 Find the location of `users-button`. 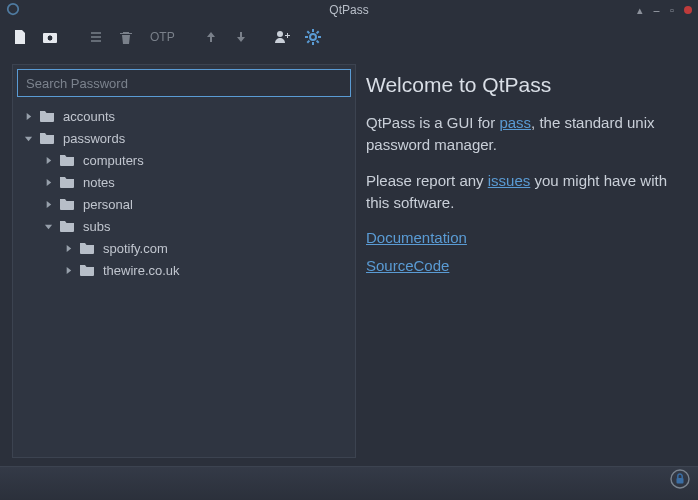

users-button is located at coordinates (283, 37).